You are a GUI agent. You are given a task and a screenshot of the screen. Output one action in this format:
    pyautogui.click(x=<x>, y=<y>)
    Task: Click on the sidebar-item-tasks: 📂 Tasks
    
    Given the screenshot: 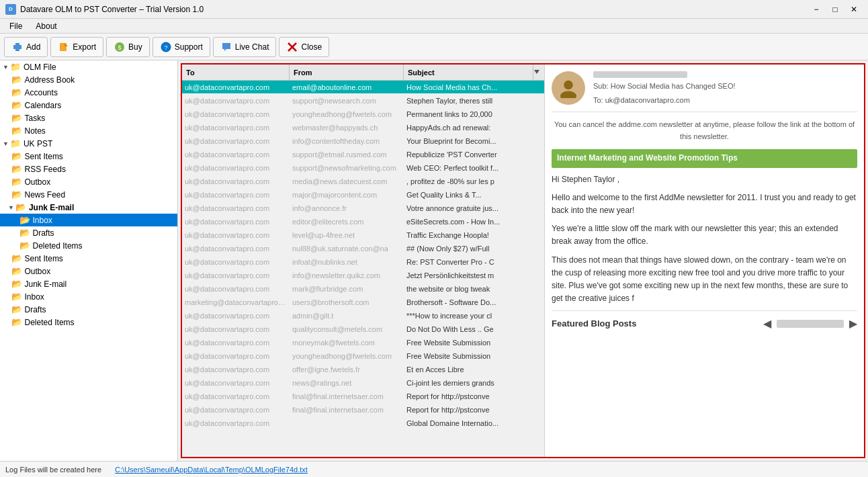 What is the action you would take?
    pyautogui.click(x=89, y=118)
    